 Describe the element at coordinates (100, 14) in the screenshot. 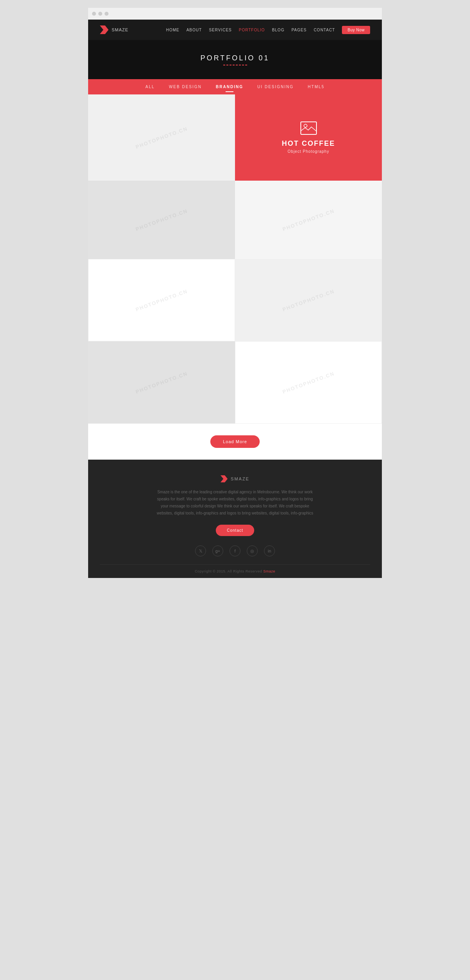

I see `browser-dot-yellow` at that location.